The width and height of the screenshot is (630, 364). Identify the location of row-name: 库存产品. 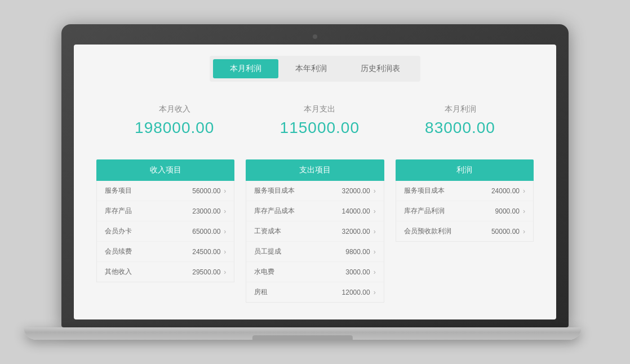
(143, 211).